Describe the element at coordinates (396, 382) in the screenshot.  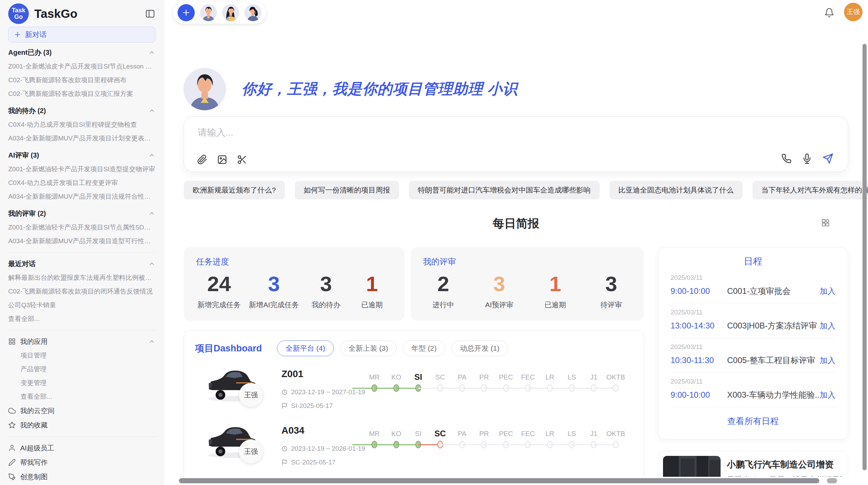
I see `milestone: KO` at that location.